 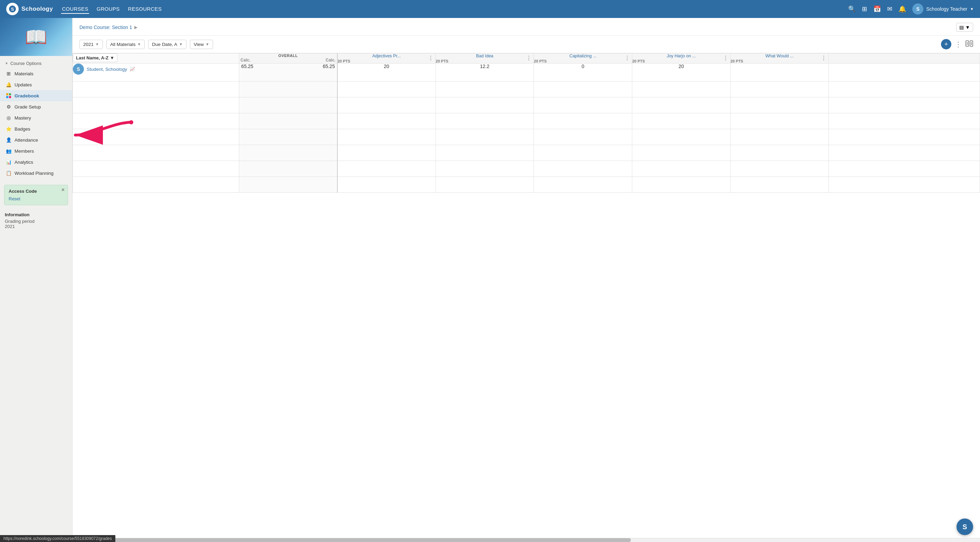 What do you see at coordinates (9, 162) in the screenshot?
I see `analytics-icon: 📊` at bounding box center [9, 162].